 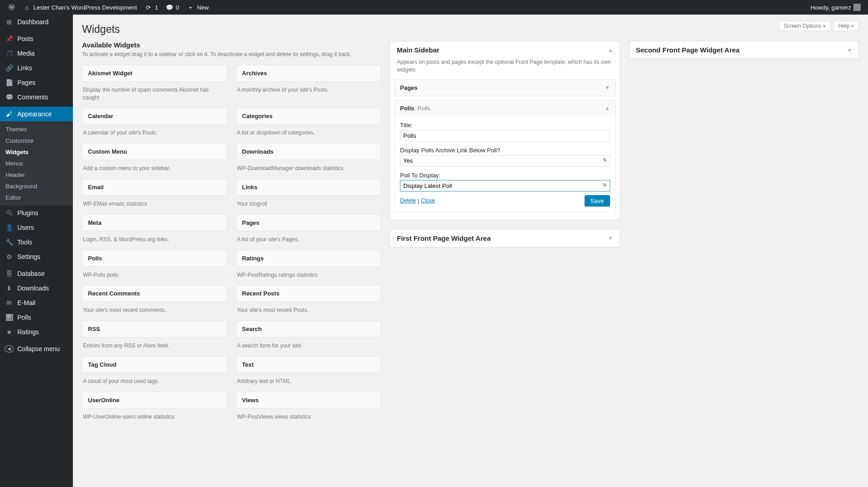 What do you see at coordinates (9, 213) in the screenshot?
I see `plugin-icon: 🔌` at bounding box center [9, 213].